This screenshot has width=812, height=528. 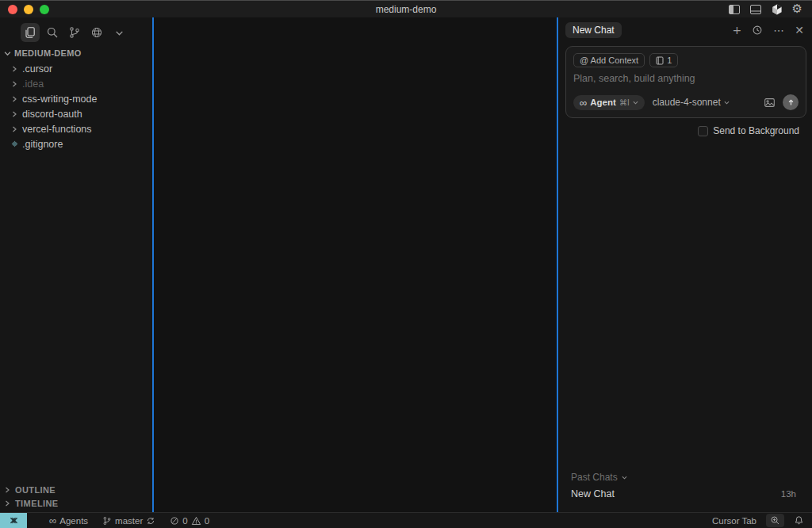 I want to click on new-chat-plus-icon: +, so click(x=737, y=30).